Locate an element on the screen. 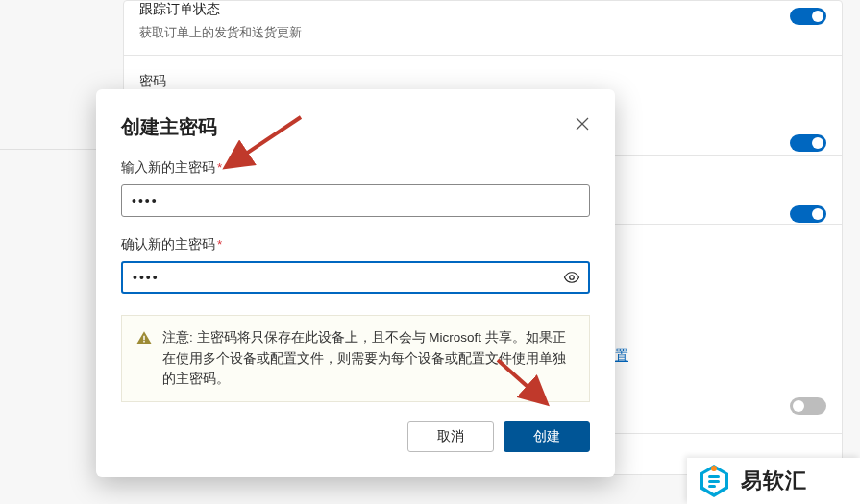 This screenshot has height=504, width=860. cancel-button: 取消 is located at coordinates (451, 437).